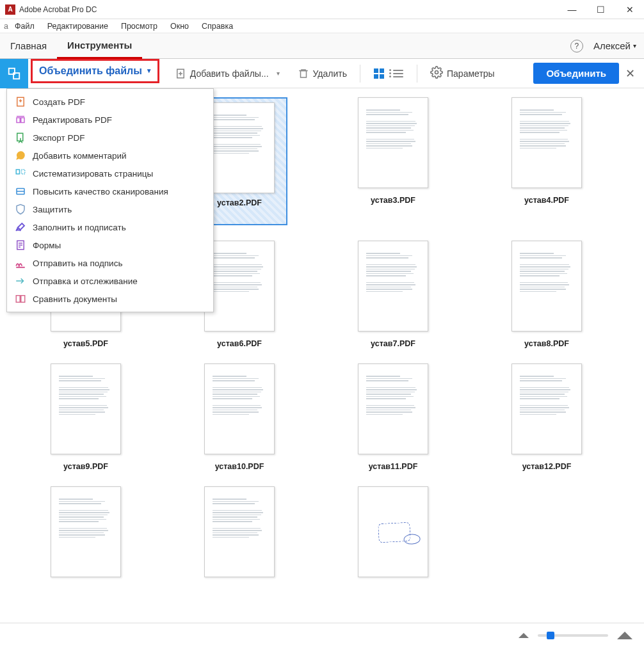 This screenshot has height=647, width=644. I want to click on fillsign-icon, so click(20, 227).